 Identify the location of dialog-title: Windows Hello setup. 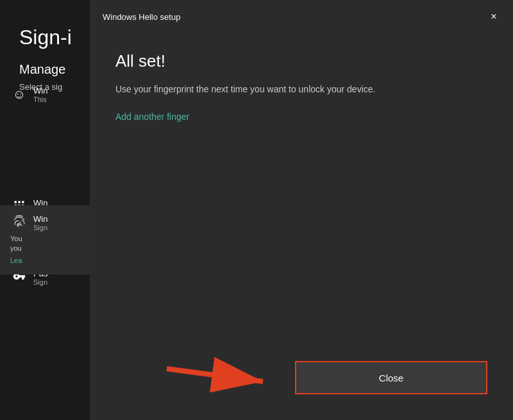
(141, 17).